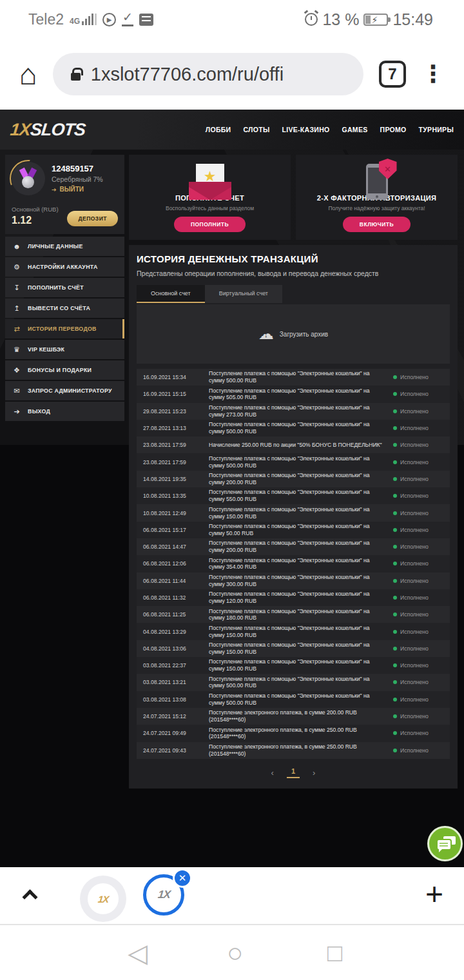  Describe the element at coordinates (28, 179) in the screenshot. I see `avatar-medal-icon` at that location.